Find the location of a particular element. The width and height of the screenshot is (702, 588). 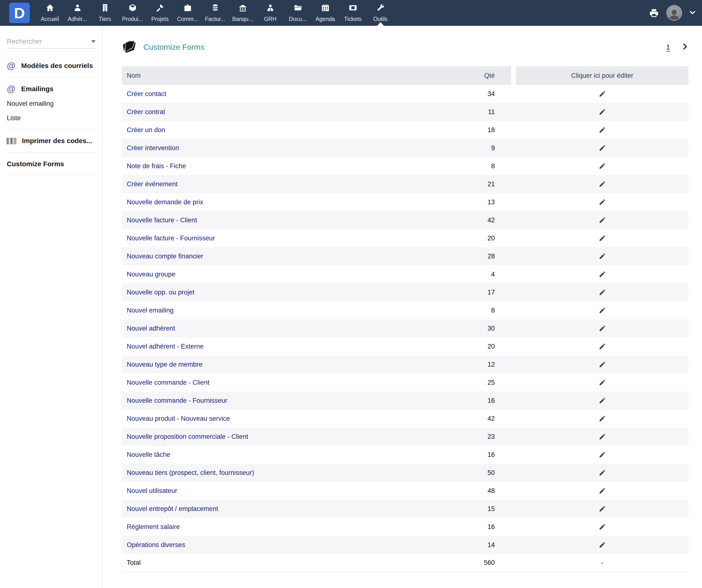

bank-icon is located at coordinates (243, 9).